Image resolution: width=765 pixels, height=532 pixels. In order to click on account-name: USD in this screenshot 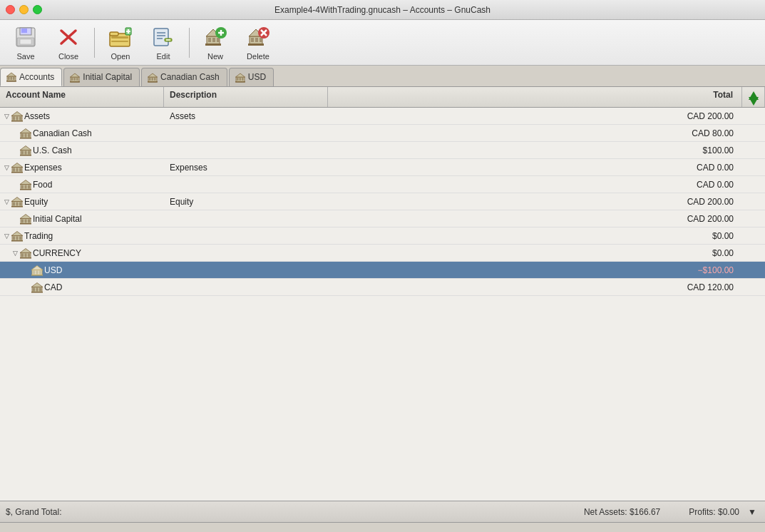, I will do `click(53, 270)`.